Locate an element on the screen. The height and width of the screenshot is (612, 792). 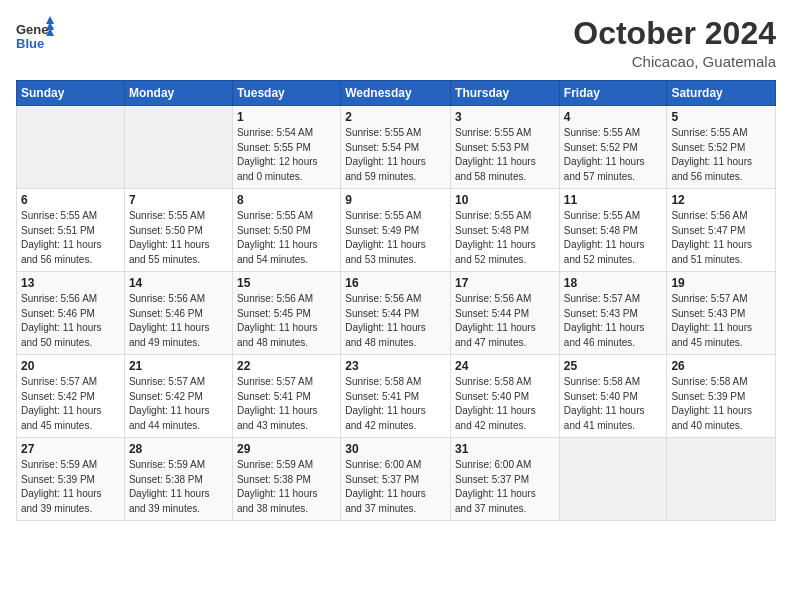
calendar-cell: 4Sunrise: 5:55 AM Sunset: 5:52 PM Daylig… is located at coordinates (613, 148).